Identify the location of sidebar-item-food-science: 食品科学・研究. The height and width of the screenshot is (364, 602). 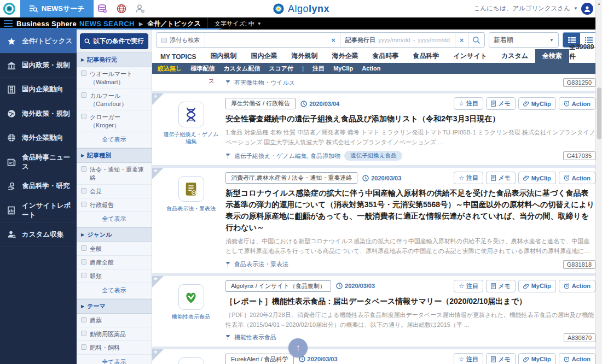
(38, 186).